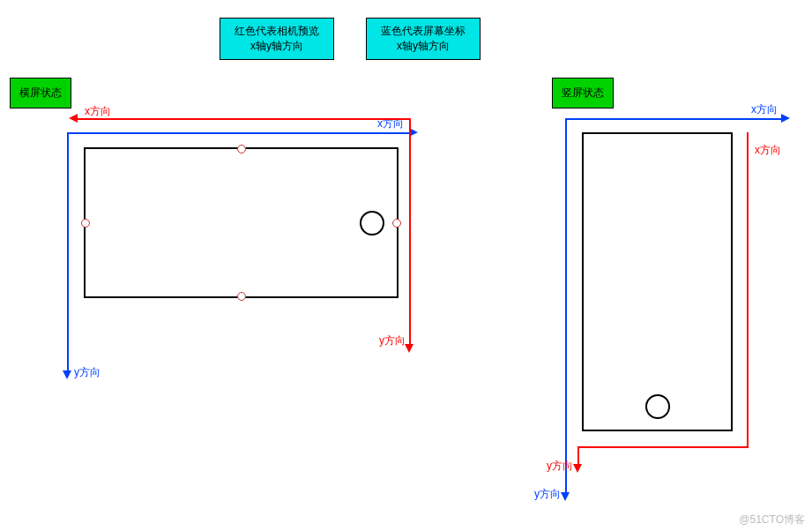  I want to click on state-portrait: 竖屏状态, so click(583, 93).